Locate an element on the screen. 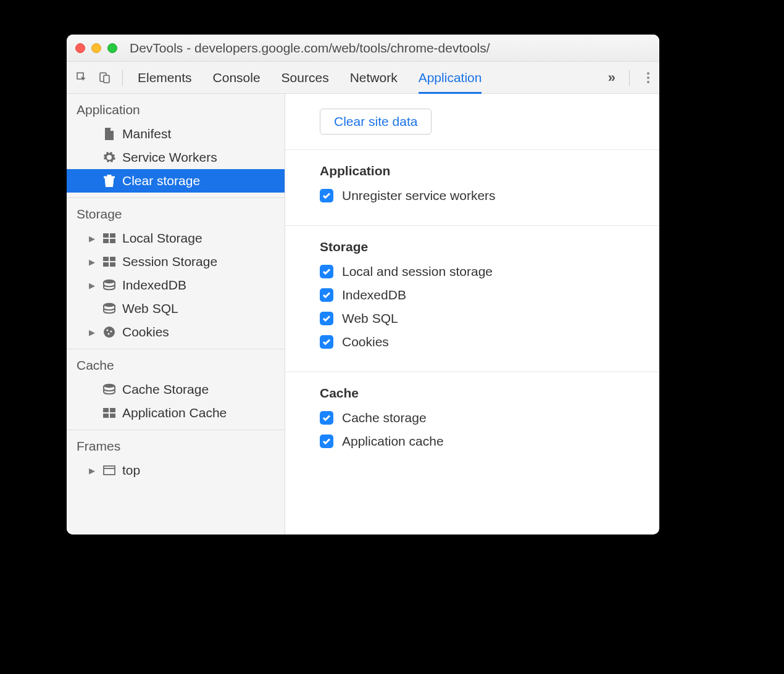 This screenshot has width=784, height=674. sidebar-item-application-cache: ▶ Application Cache is located at coordinates (175, 413).